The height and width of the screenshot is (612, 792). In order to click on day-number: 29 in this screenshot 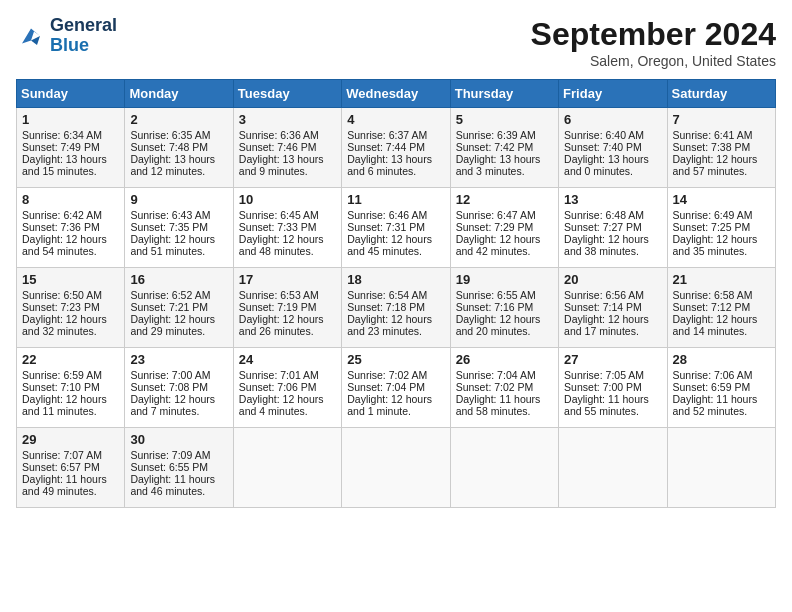, I will do `click(70, 440)`.